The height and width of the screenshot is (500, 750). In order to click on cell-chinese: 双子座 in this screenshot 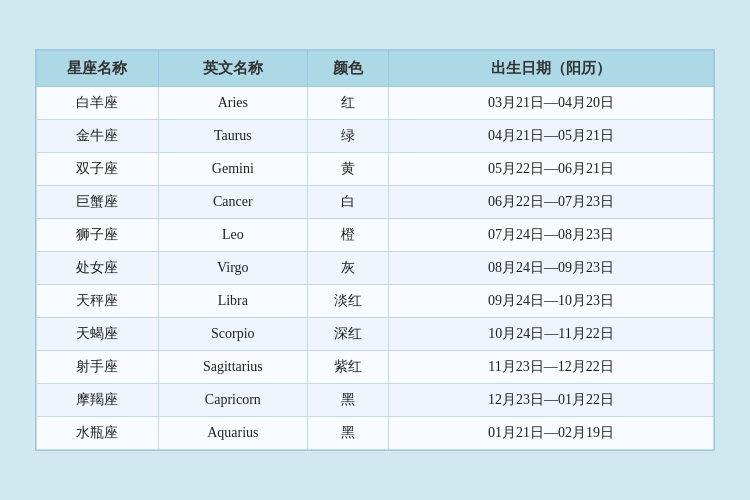, I will do `click(98, 170)`.